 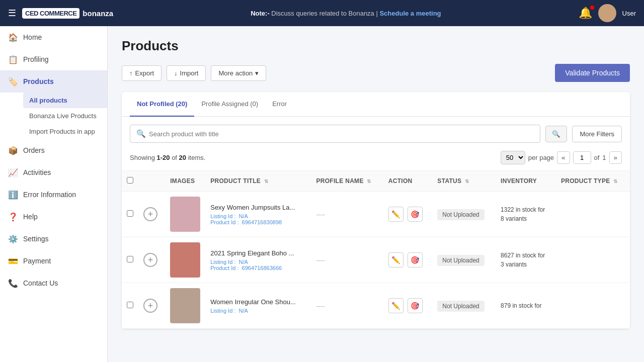 What do you see at coordinates (53, 81) in the screenshot?
I see `sidebar-item-products: 🏷️ Products` at bounding box center [53, 81].